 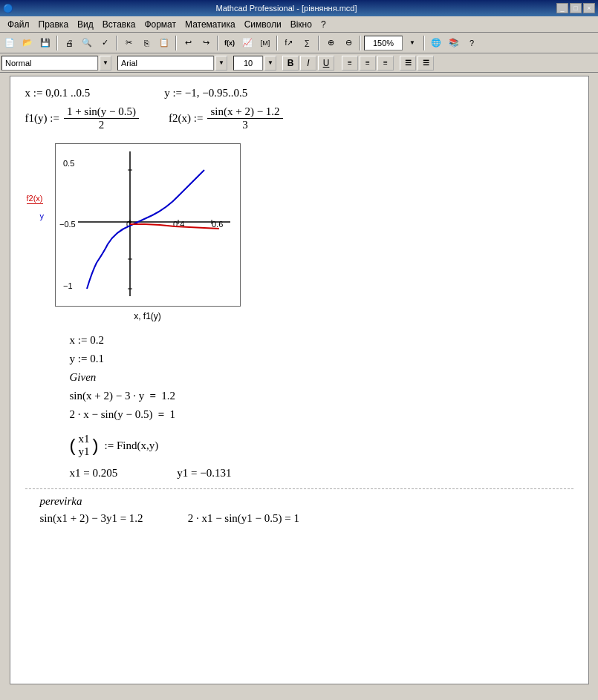 I want to click on preview-icon: 🔍, so click(x=87, y=43).